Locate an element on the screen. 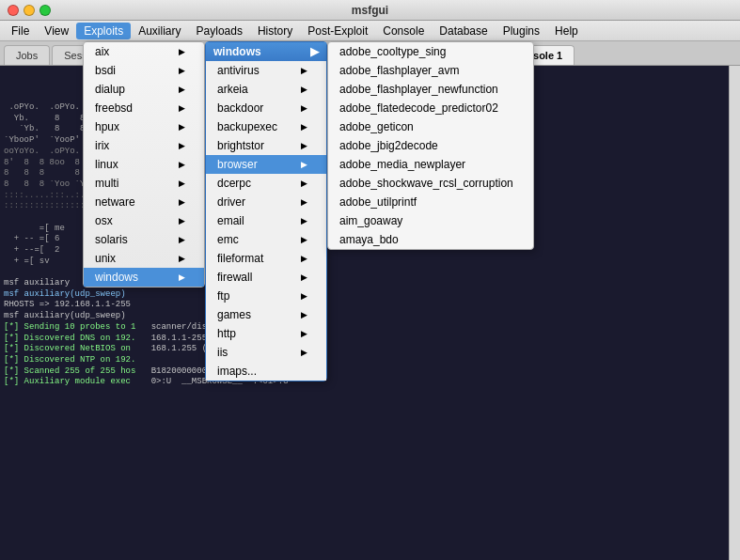 This screenshot has width=740, height=560. menu-plugins: Plugins is located at coordinates (521, 31).